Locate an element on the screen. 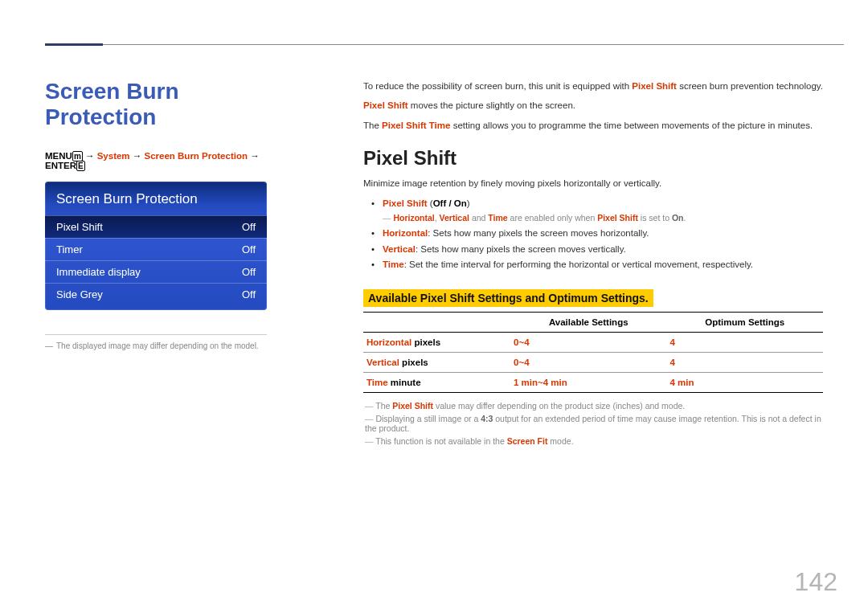 This screenshot has width=868, height=613. breadcrumb-sbp: Screen Burn Protection is located at coordinates (196, 156).